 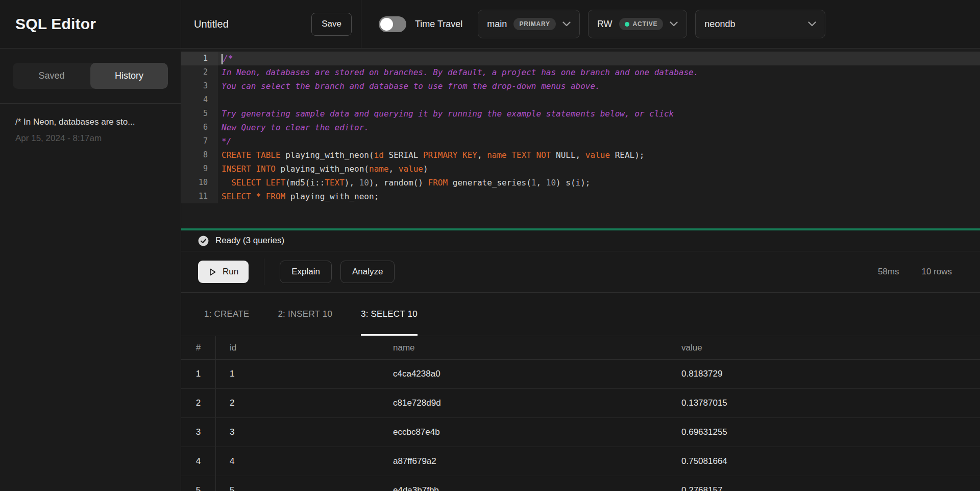 What do you see at coordinates (295, 128) in the screenshot?
I see `code-token: New Query to clear the editor.` at bounding box center [295, 128].